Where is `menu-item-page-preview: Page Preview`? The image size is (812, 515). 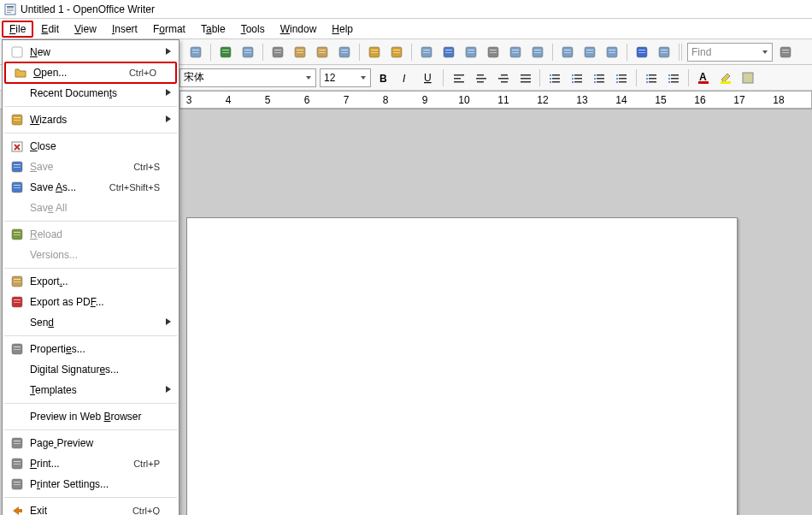 menu-item-page-preview: Page Preview is located at coordinates (91, 443).